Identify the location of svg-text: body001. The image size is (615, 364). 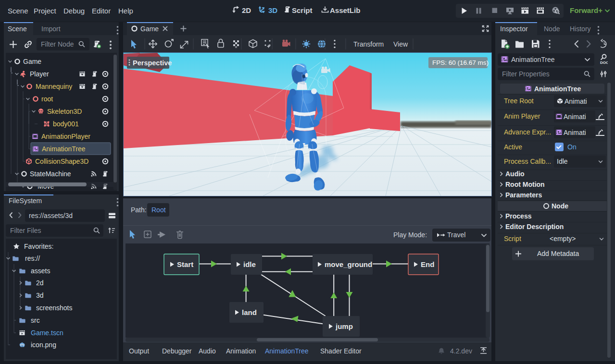
(66, 124).